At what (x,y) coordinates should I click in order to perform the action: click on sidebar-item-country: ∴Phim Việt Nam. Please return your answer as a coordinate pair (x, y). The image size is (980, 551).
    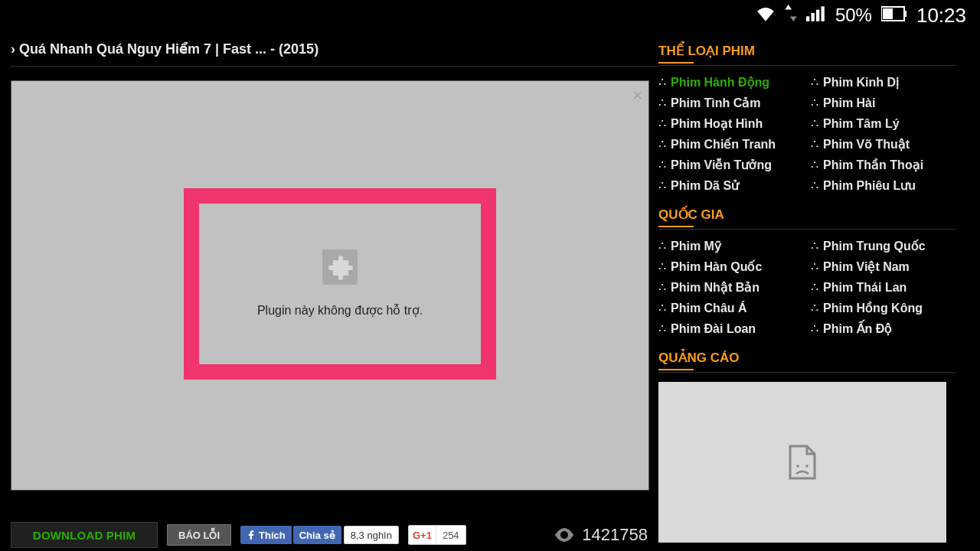
    Looking at the image, I should click on (884, 266).